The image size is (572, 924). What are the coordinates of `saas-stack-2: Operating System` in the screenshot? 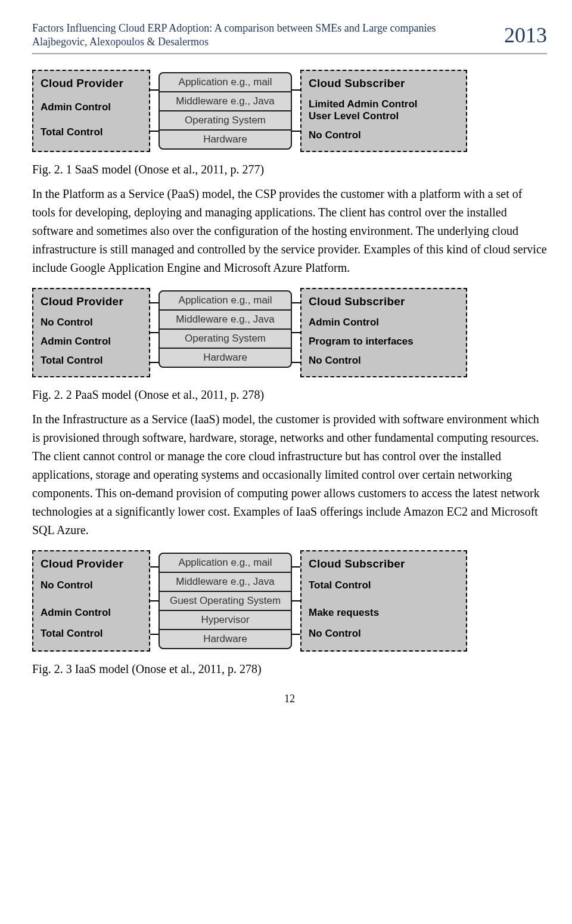 It's located at (225, 120).